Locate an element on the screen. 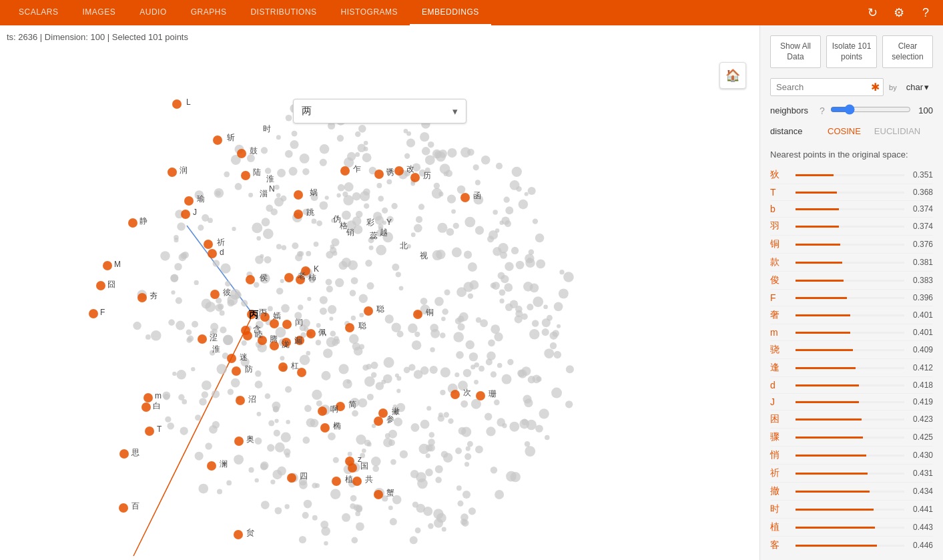  help-tooltip-icon: ? is located at coordinates (822, 111).